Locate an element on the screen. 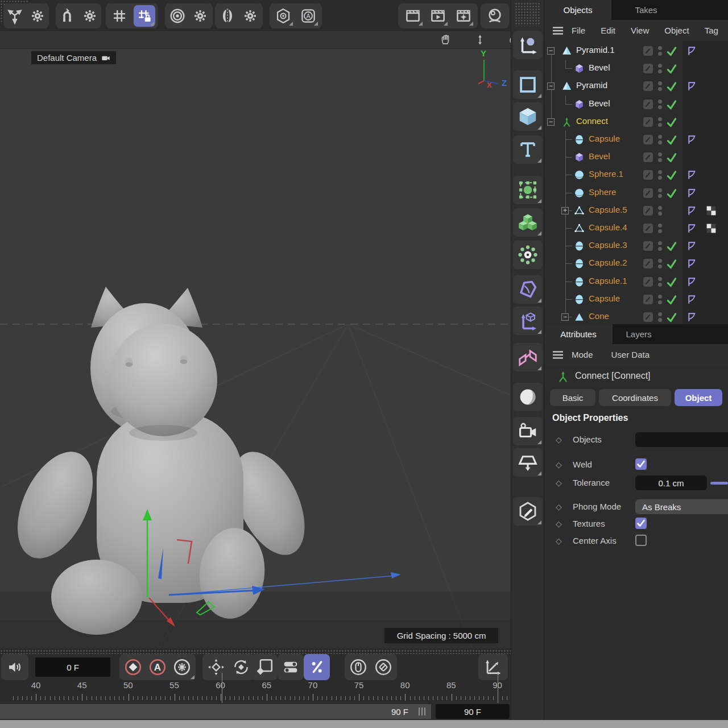 The height and width of the screenshot is (728, 728). tolerance-field: 0.1 cm is located at coordinates (671, 483).